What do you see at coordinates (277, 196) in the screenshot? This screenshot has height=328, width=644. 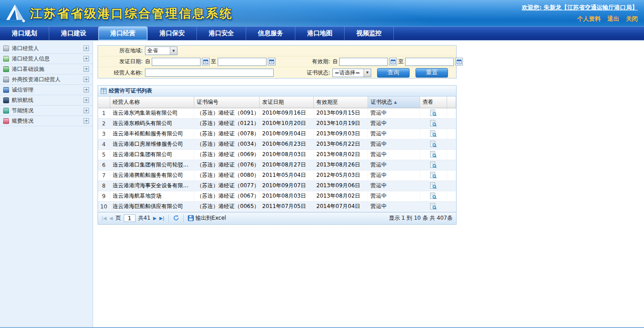 I see `table-row: 9 连云港海航基地货场 （苏连）港经证（0067）号 2010年08月03日 2…` at bounding box center [277, 196].